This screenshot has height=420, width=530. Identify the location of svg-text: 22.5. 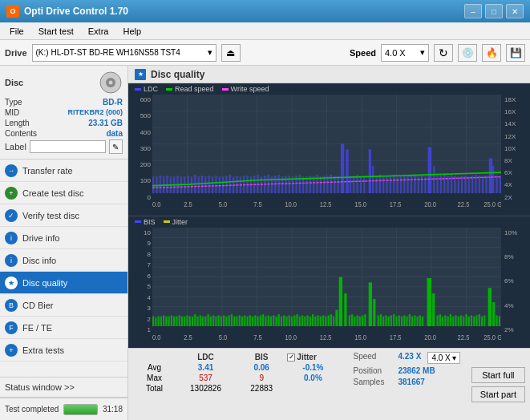
(463, 204).